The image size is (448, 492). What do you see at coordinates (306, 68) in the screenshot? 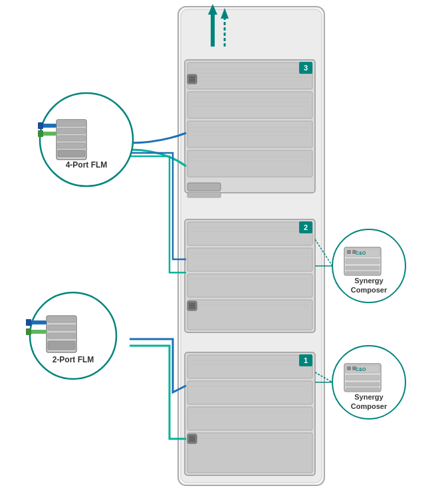
I see `slot3-label: 3` at bounding box center [306, 68].